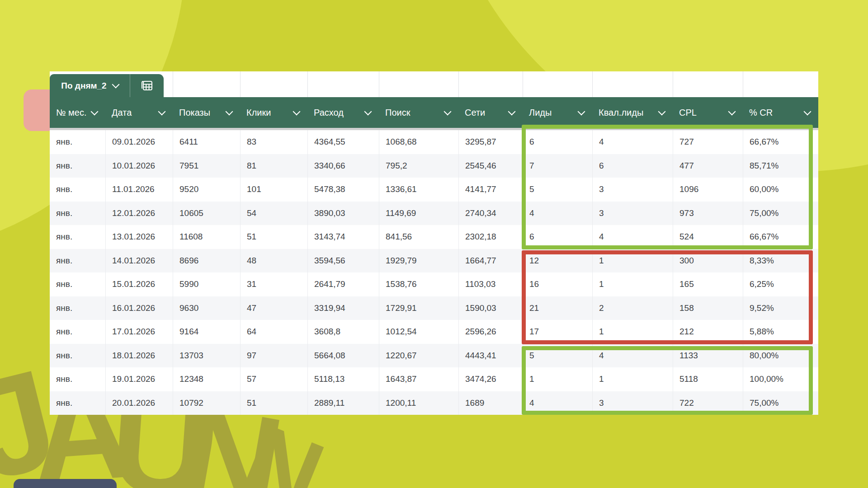 The width and height of the screenshot is (868, 488). Describe the element at coordinates (491, 166) in the screenshot. I see `cell: 2545,46` at that location.